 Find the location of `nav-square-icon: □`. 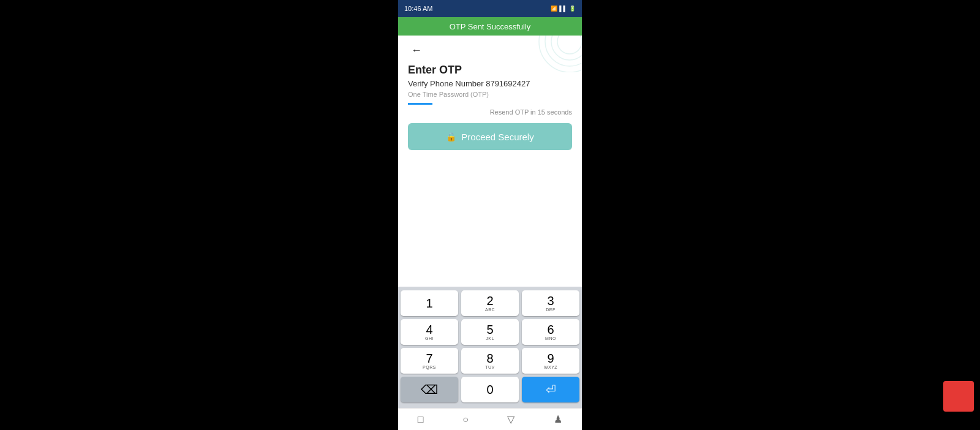

nav-square-icon: □ is located at coordinates (421, 420).